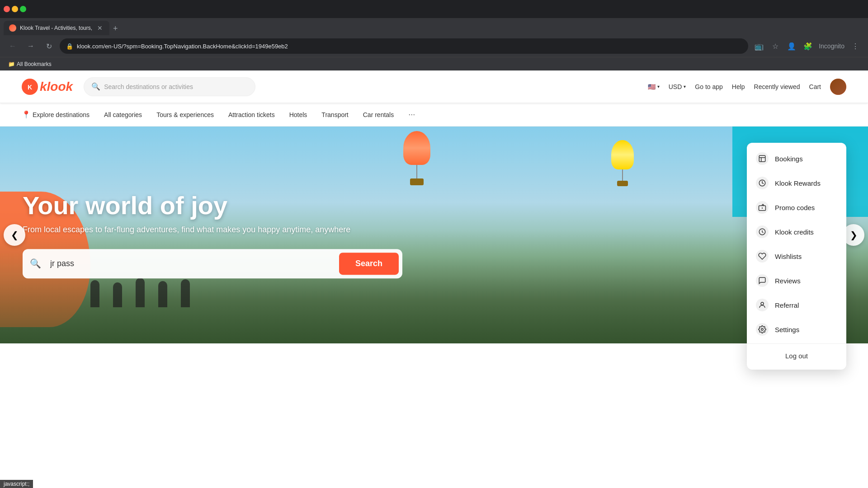 The image size is (868, 488). Describe the element at coordinates (410, 46) in the screenshot. I see `url-display: klook.com/en-US/?spm=Booking.TopNavigati…` at that location.